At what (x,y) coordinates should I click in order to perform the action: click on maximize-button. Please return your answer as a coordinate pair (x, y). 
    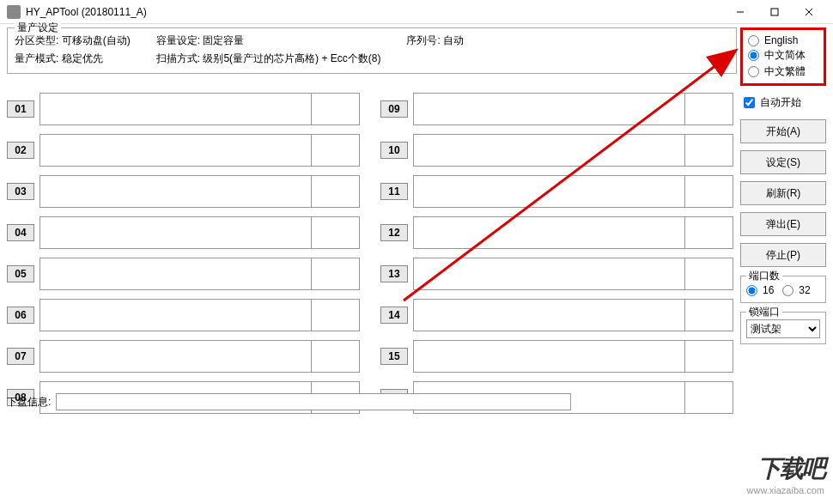
    Looking at the image, I should click on (775, 12).